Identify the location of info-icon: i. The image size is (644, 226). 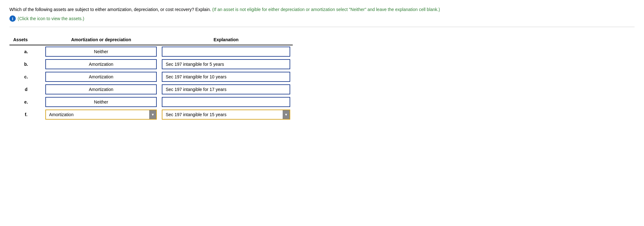
(13, 19).